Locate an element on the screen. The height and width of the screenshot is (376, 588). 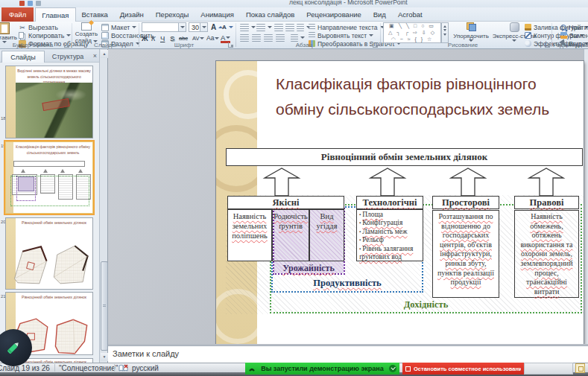
slide-thumbnail: Виділені земельні ділянки в межах масиву… is located at coordinates (49, 102).